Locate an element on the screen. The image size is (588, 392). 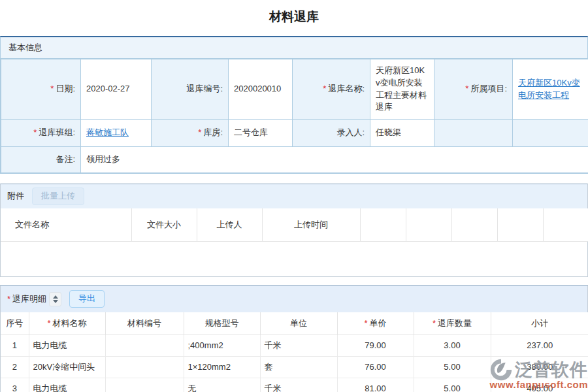
date-value: 2020-02-27 is located at coordinates (116, 90).